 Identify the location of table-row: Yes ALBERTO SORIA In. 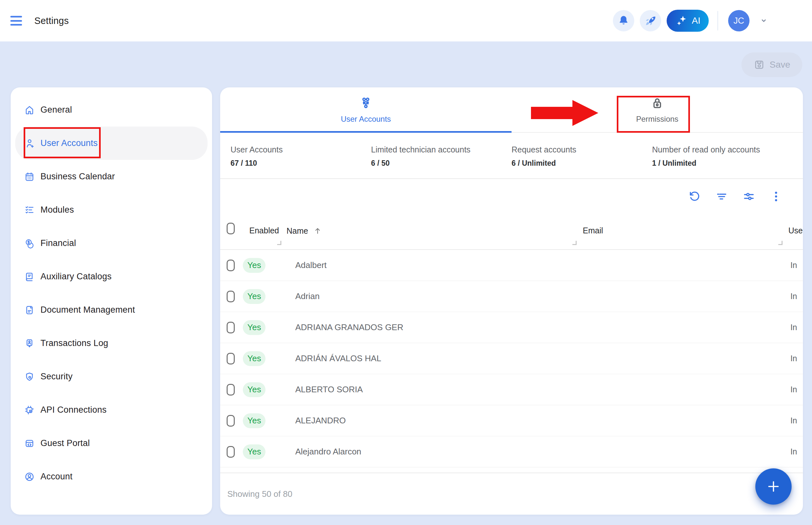
(512, 390).